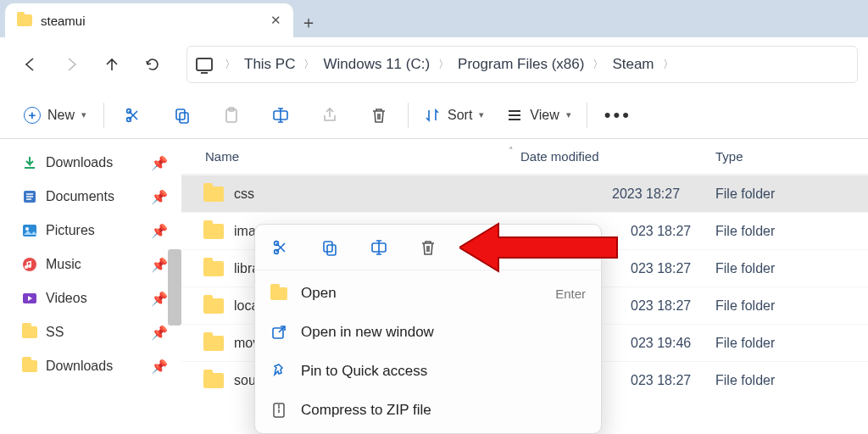 The height and width of the screenshot is (434, 868). I want to click on tab-strip: steamui ✕ ＋, so click(434, 19).